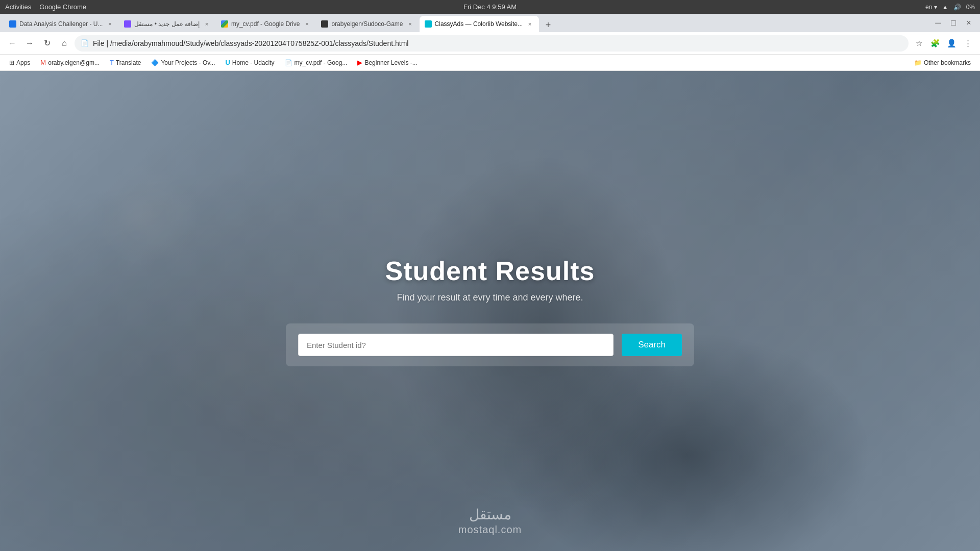 This screenshot has width=980, height=551. I want to click on tab4-close-button: ×, so click(410, 24).